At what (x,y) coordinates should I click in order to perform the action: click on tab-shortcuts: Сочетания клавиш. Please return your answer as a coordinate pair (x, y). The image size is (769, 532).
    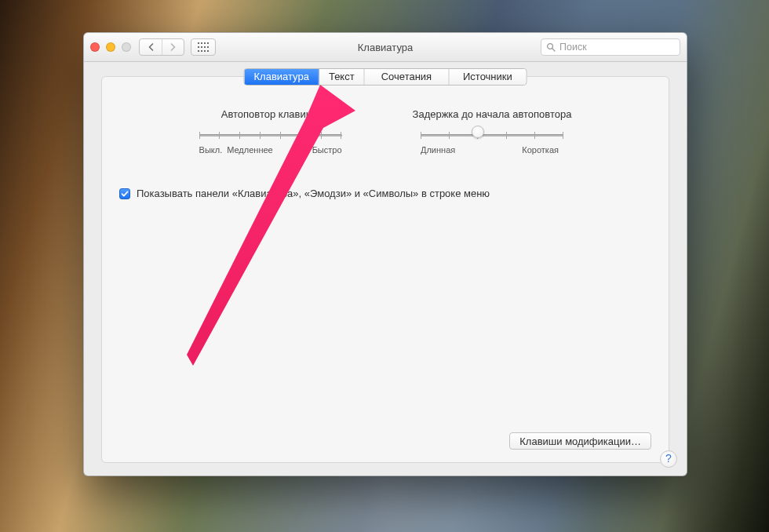
    Looking at the image, I should click on (406, 77).